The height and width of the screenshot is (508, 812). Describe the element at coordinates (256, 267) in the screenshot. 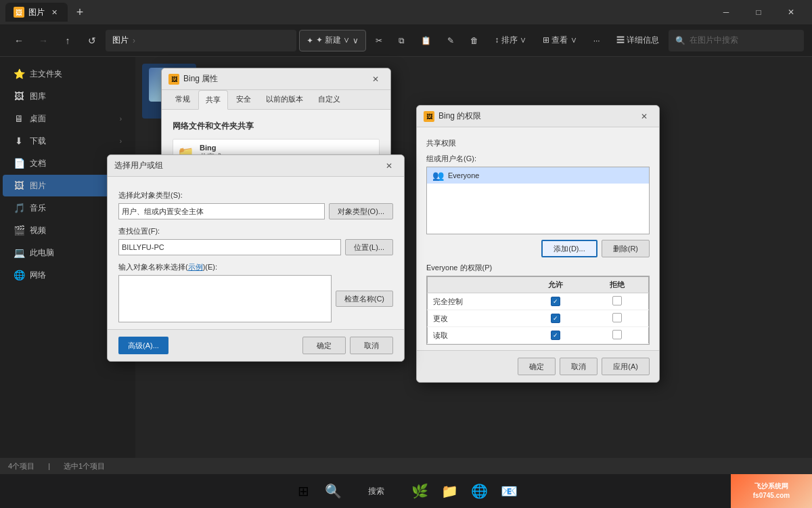

I see `input-label: 输入对象名称来选择(示例)(E):` at that location.